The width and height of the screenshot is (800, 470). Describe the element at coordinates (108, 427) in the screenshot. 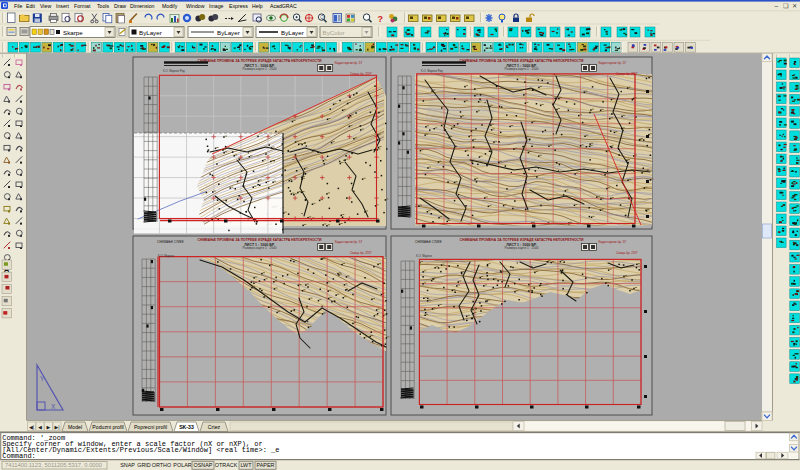

I see `svg-text: Poduzni profil` at that location.